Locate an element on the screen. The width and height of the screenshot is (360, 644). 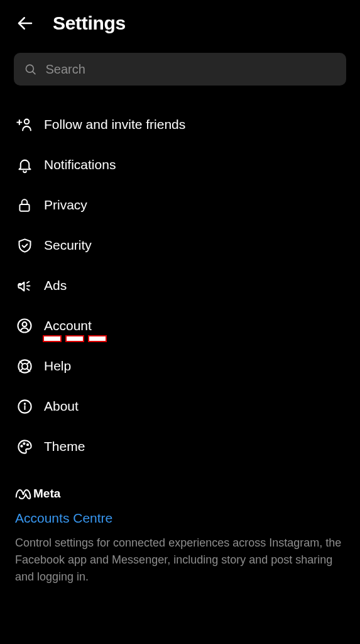
highlight-annotation is located at coordinates (75, 338).